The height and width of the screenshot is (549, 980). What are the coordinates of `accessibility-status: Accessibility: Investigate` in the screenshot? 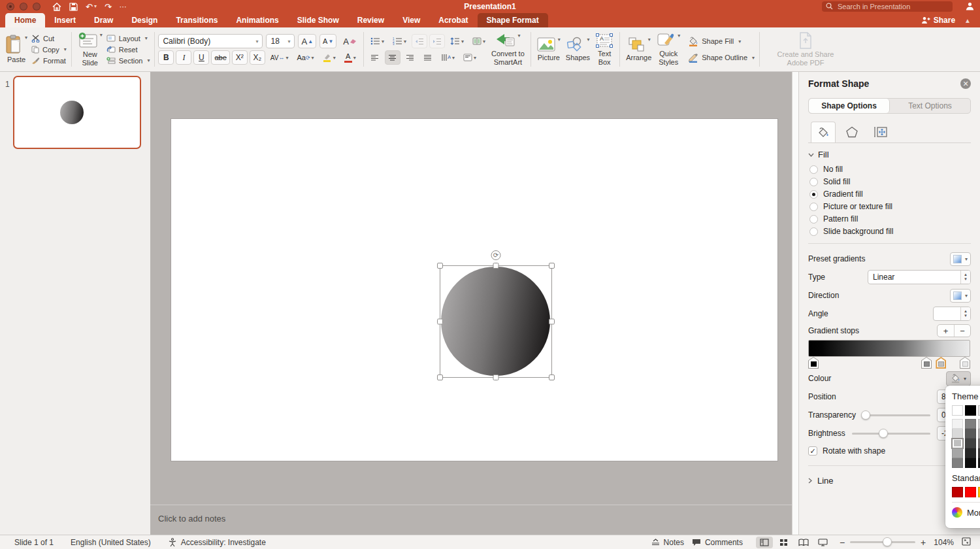 It's located at (217, 542).